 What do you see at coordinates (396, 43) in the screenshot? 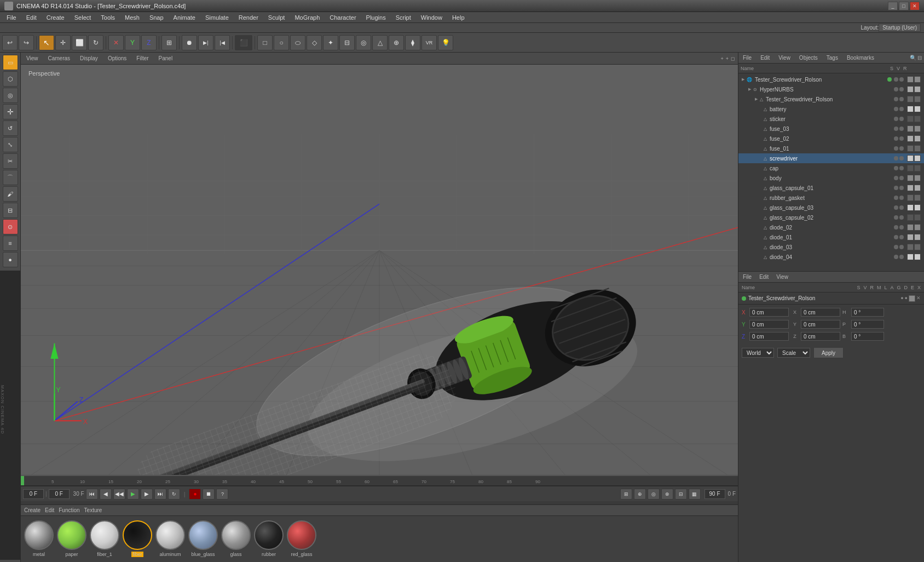
I see `boole-button: ⊕` at bounding box center [396, 43].